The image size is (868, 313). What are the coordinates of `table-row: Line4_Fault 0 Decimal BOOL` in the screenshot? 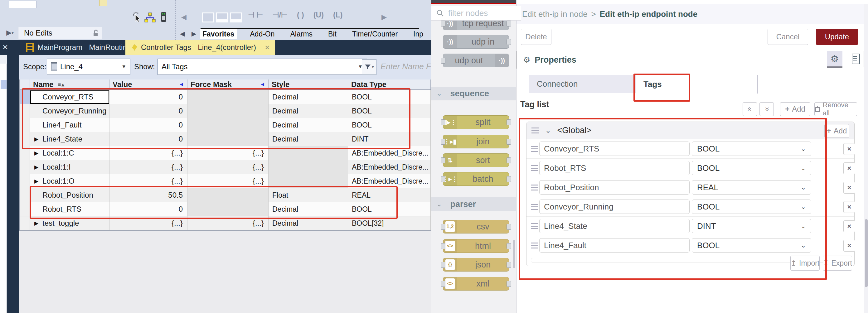 It's located at (225, 125).